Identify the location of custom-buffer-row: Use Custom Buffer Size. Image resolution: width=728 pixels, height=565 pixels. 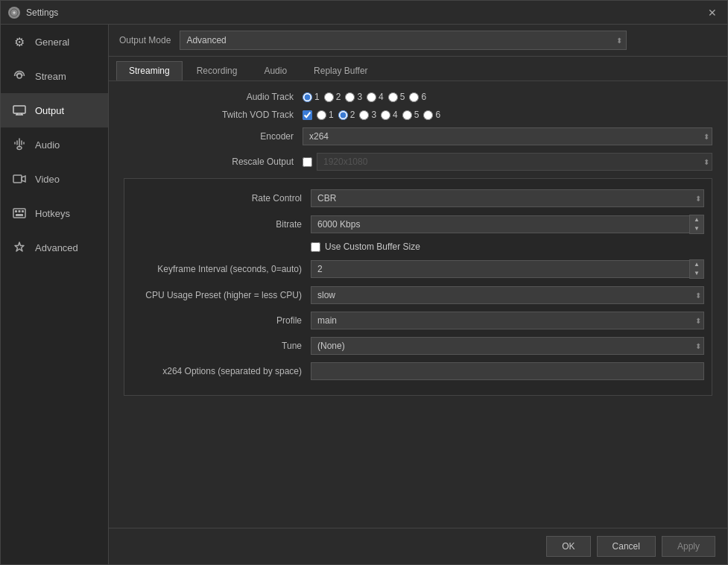
(418, 247).